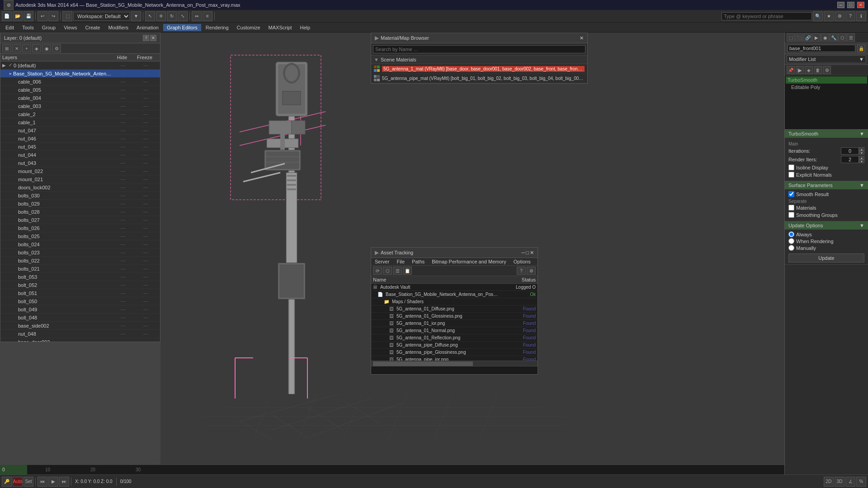 The height and width of the screenshot is (488, 868). Describe the element at coordinates (197, 16) in the screenshot. I see `mirror-tool: ⇔` at that location.